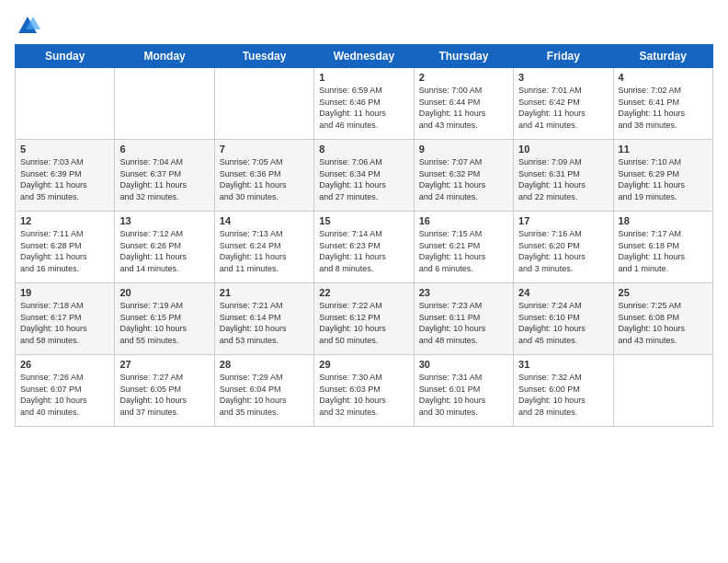 The image size is (728, 563). I want to click on day-info: Sunrise: 7:10 AM Sunset: 6:29 PM Dayligh…, so click(664, 179).